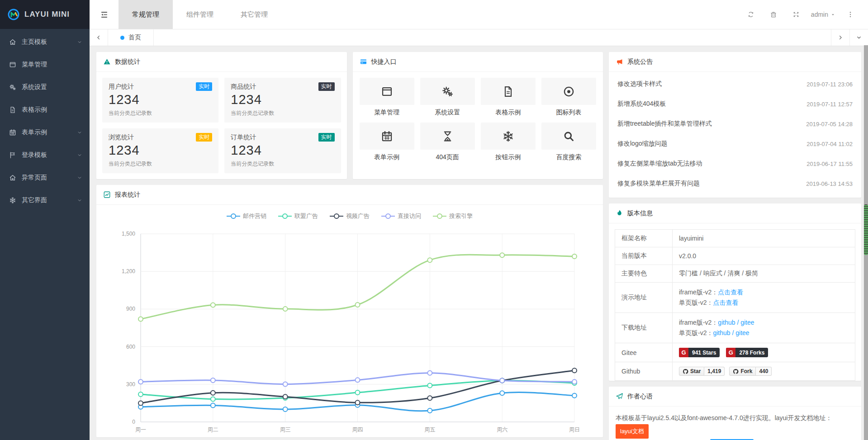  What do you see at coordinates (34, 42) in the screenshot?
I see `sidebar-item-label: 主页模板` at bounding box center [34, 42].